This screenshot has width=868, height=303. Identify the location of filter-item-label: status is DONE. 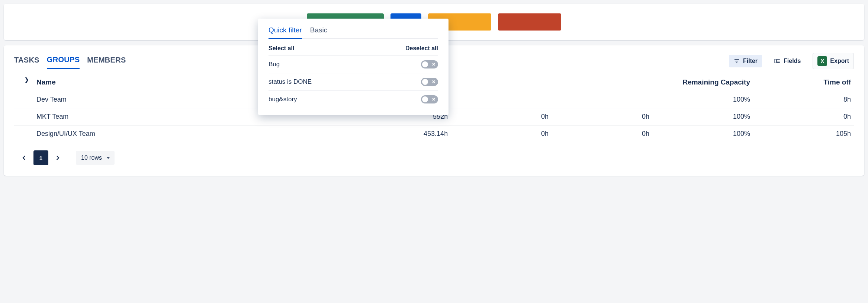
(290, 82).